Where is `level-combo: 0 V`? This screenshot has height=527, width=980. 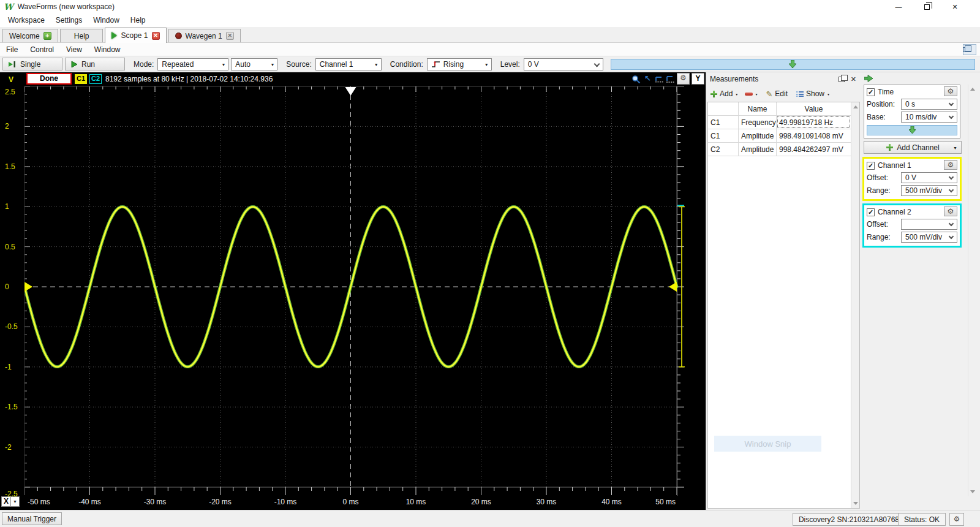
level-combo: 0 V is located at coordinates (564, 64).